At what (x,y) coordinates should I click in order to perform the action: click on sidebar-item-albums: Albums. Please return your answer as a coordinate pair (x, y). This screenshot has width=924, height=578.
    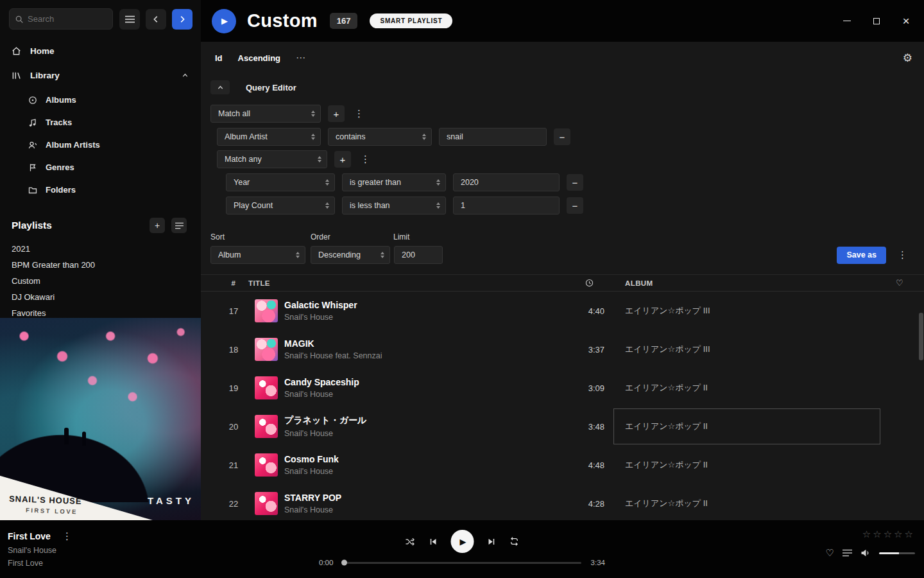
    Looking at the image, I should click on (100, 100).